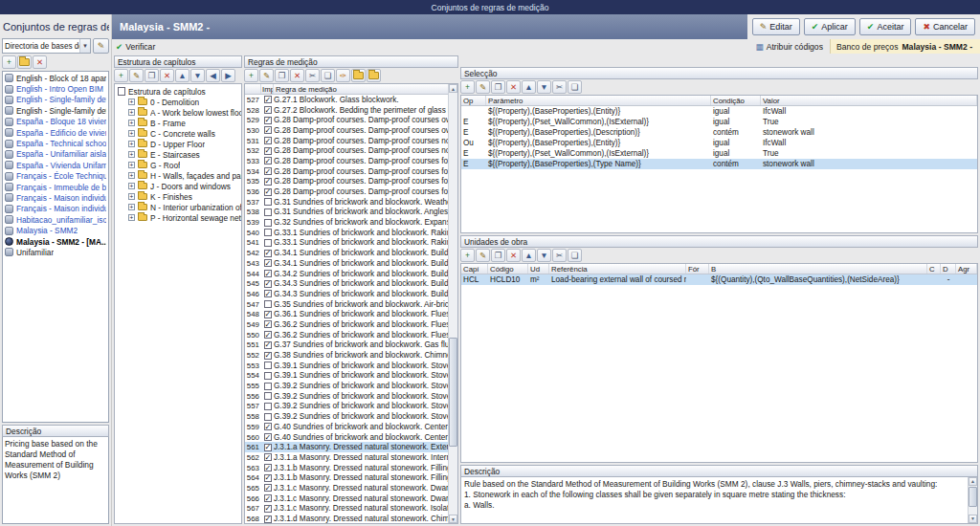  What do you see at coordinates (56, 197) in the screenshot?
I see `database-item: Français - Maison individuelle` at bounding box center [56, 197].